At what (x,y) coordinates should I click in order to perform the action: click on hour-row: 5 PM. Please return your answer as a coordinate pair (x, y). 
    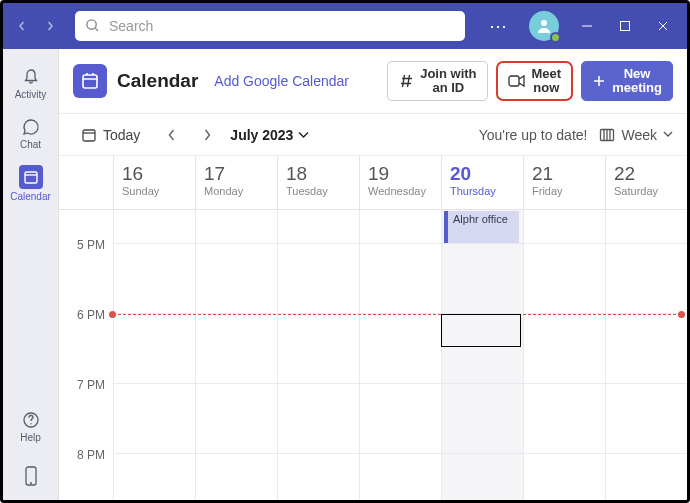
    Looking at the image, I should click on (373, 278).